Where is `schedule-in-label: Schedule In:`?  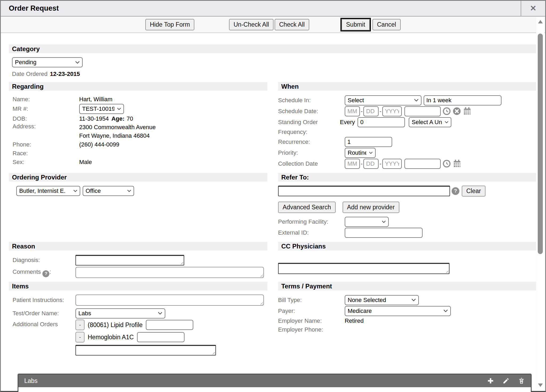 schedule-in-label: Schedule In: is located at coordinates (311, 100).